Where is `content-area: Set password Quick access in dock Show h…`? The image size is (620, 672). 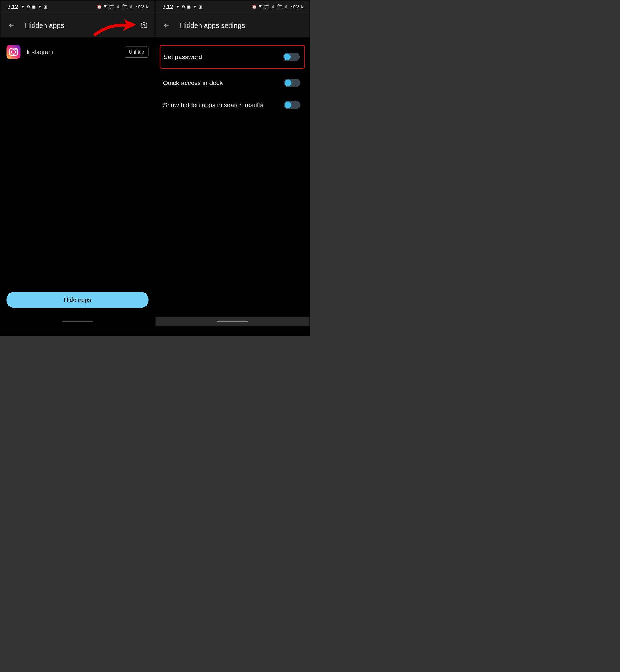 content-area: Set password Quick access in dock Show h… is located at coordinates (233, 177).